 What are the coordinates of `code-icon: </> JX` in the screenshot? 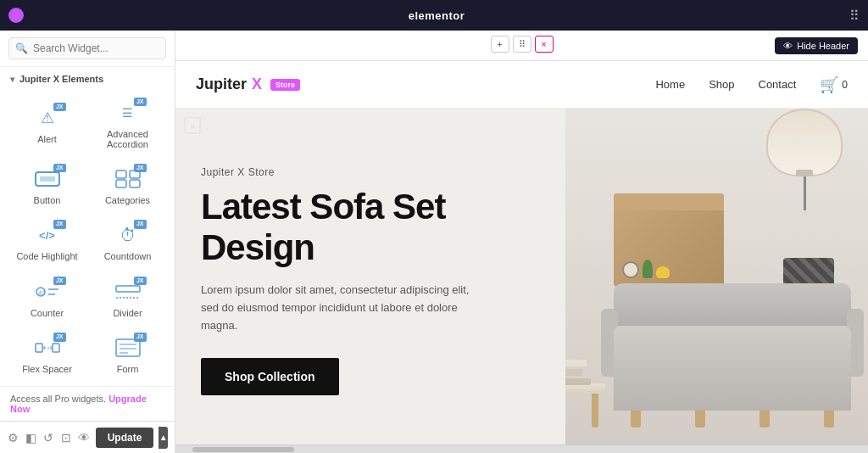 It's located at (47, 235).